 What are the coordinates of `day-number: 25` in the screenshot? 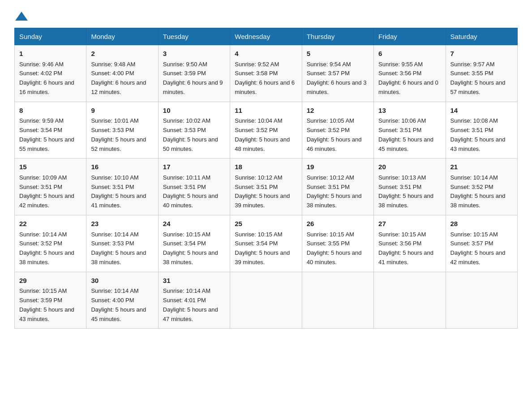 It's located at (266, 224).